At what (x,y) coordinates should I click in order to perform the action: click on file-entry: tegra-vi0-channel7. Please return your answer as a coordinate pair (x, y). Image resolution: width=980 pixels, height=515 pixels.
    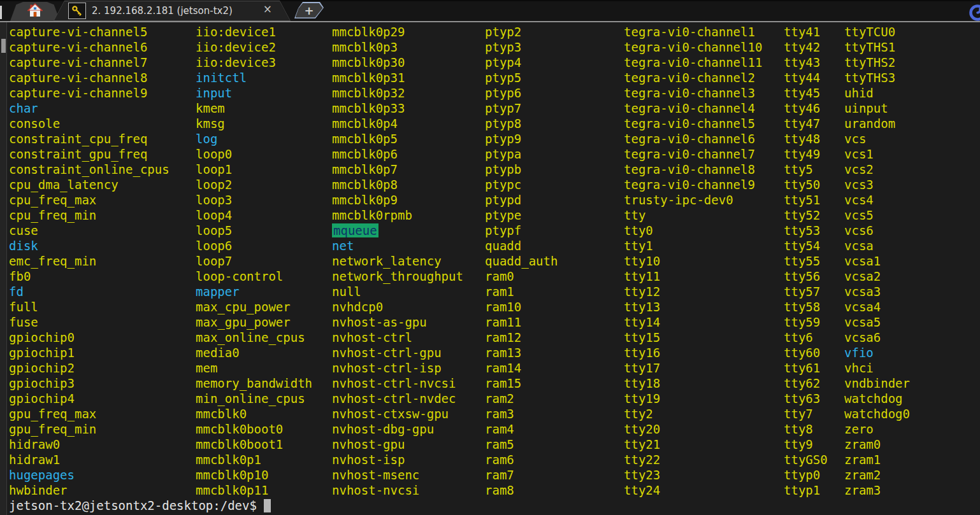
    Looking at the image, I should click on (689, 154).